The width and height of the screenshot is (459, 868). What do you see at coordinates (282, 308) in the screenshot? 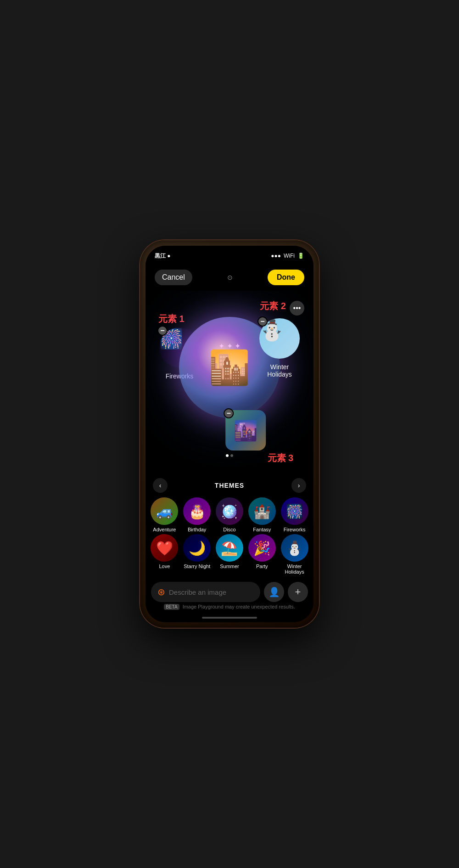
I see `element-2-header: 元素 2 •••` at bounding box center [282, 308].